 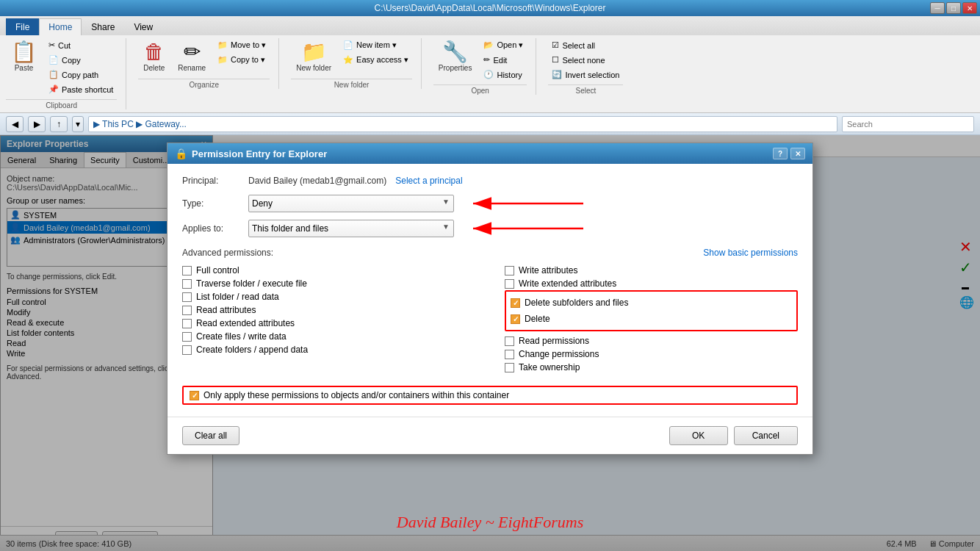 I want to click on perm-read-perms-checkbox, so click(x=510, y=341).